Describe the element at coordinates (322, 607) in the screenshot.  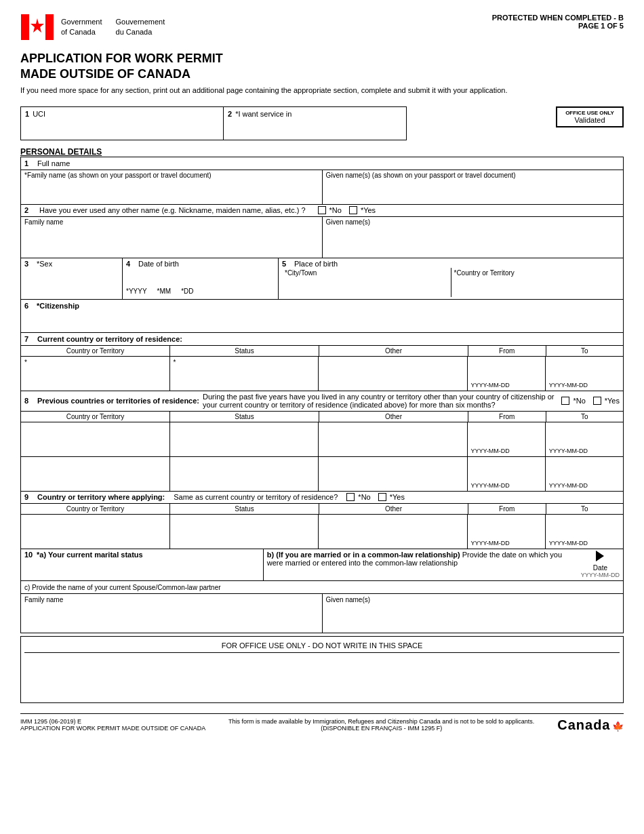
I see `marital-c-row: c) Provide the name of your current Spou…` at that location.